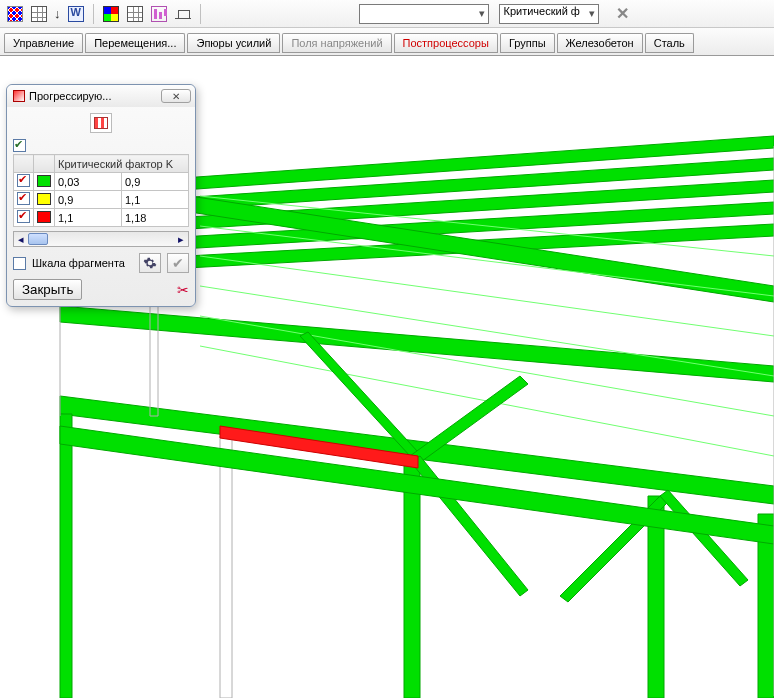 This screenshot has height=698, width=774. What do you see at coordinates (101, 123) in the screenshot?
I see `palette-mode-icon` at bounding box center [101, 123].